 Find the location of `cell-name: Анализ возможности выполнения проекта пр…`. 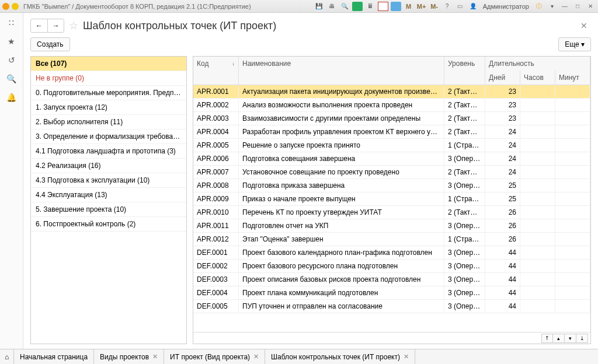

cell-name: Анализ возможности выполнения проекта пр… is located at coordinates (342, 105).